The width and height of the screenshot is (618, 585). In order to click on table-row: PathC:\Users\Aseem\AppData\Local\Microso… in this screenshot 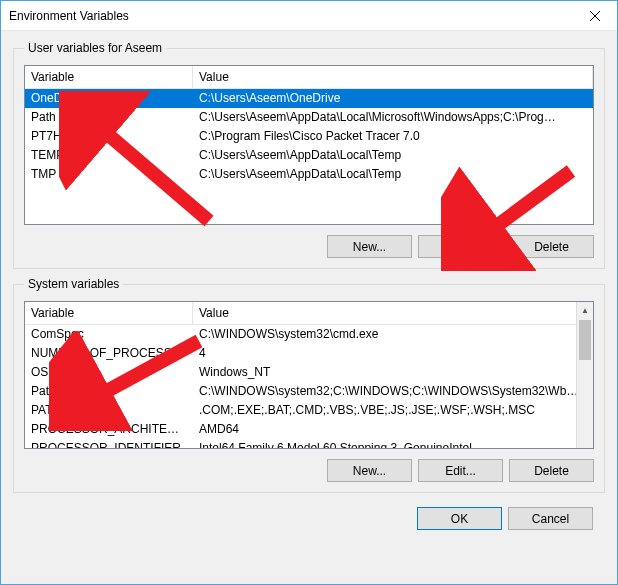, I will do `click(309, 118)`.